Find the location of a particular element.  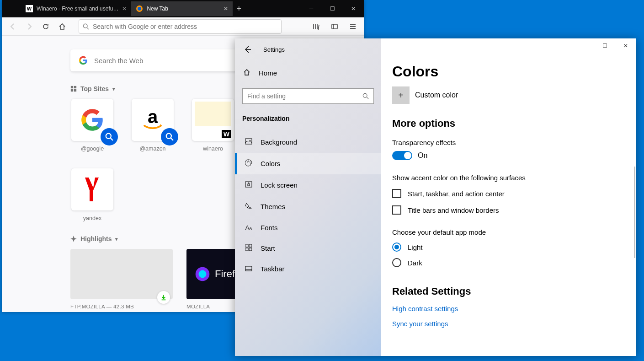

sidebar-item-lockscreen: Lock screen is located at coordinates (308, 185).